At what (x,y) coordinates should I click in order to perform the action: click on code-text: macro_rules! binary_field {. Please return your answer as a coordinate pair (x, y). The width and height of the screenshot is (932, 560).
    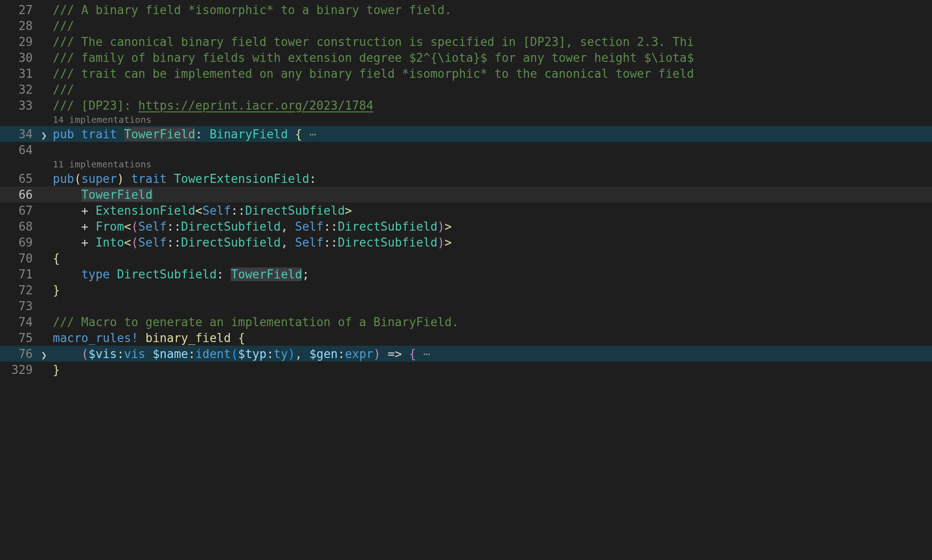
    Looking at the image, I should click on (149, 338).